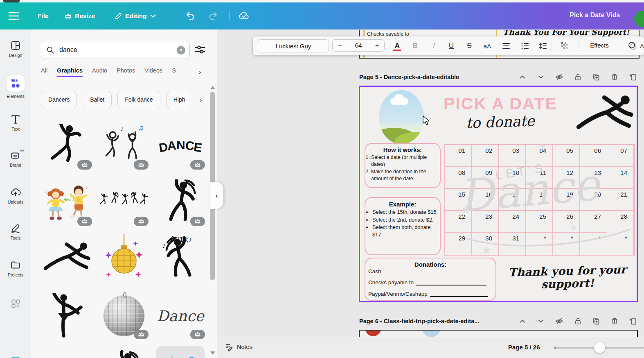 The height and width of the screenshot is (358, 644). What do you see at coordinates (403, 165) in the screenshot?
I see `how-it-works-box: How it works: Select a date (or multiple…` at bounding box center [403, 165].